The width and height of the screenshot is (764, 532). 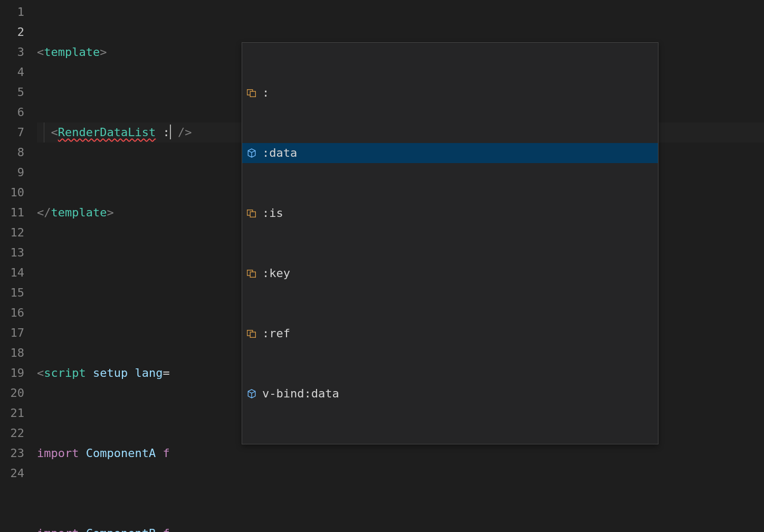 I want to click on line-number: 11, so click(x=12, y=213).